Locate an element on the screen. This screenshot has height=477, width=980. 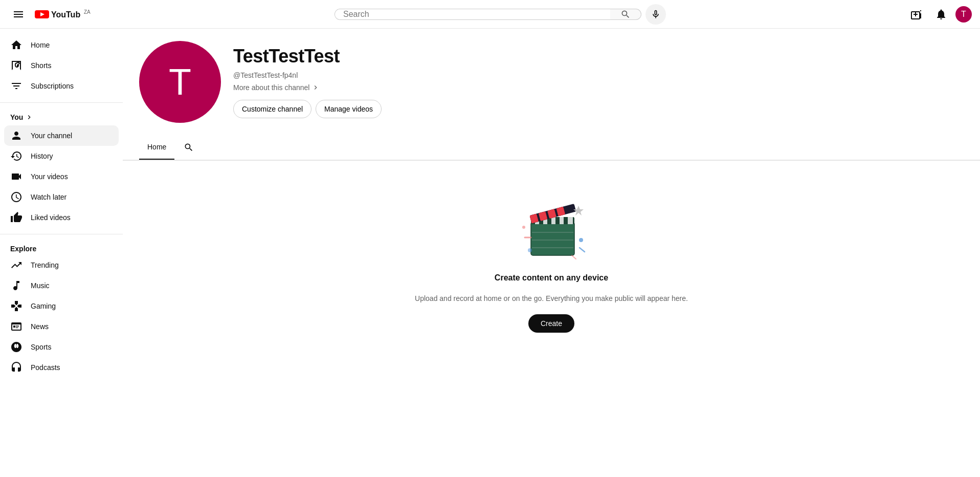
sidebar-item-shorts: Shorts is located at coordinates (61, 66).